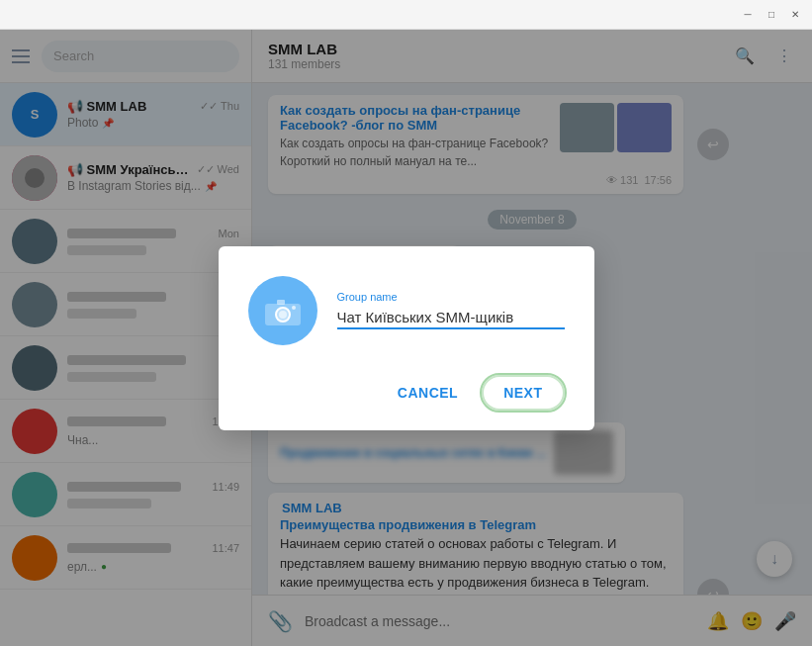 This screenshot has height=646, width=812. I want to click on avatar-upload-button, so click(283, 311).